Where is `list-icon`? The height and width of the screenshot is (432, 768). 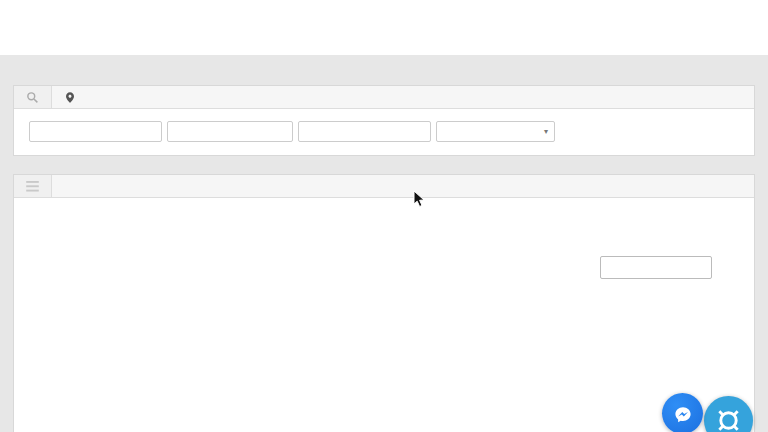 list-icon is located at coordinates (33, 186).